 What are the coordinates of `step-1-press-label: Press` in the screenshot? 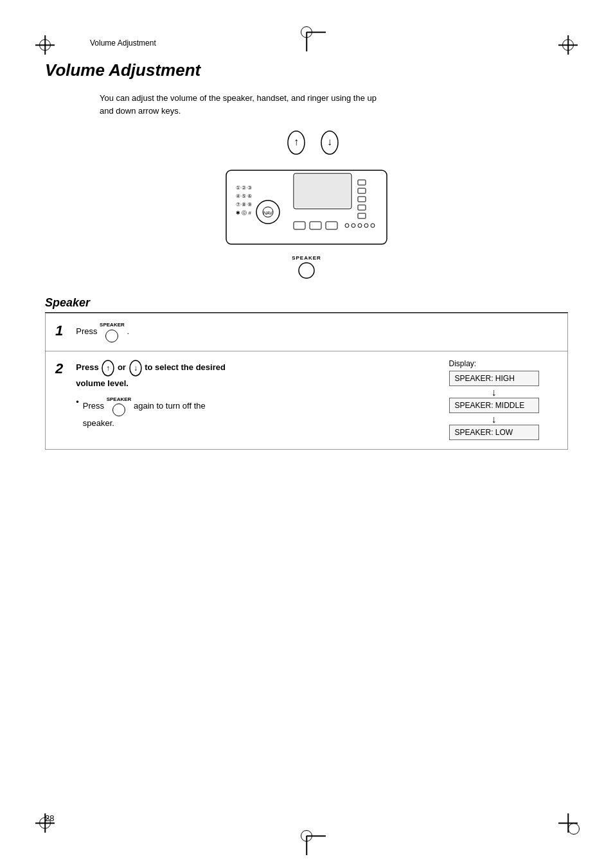 It's located at (87, 332).